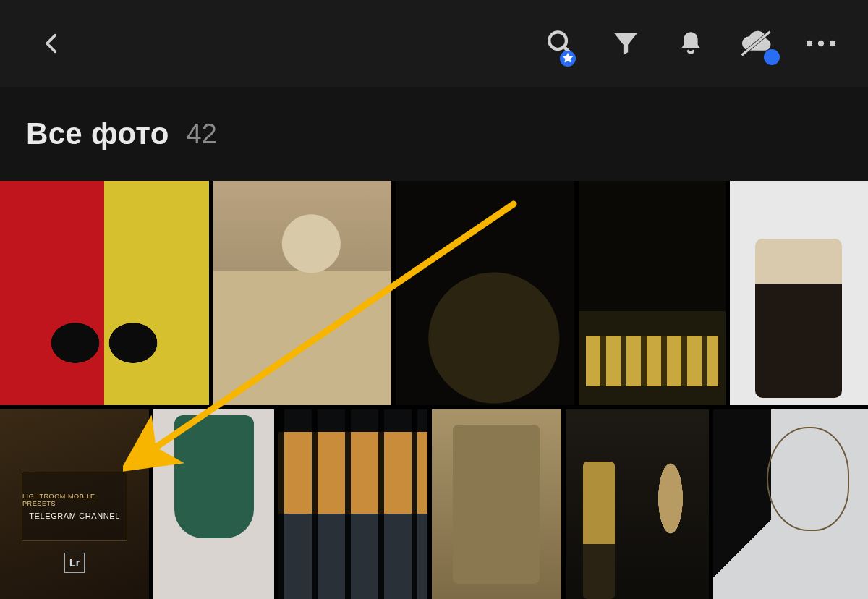 The width and height of the screenshot is (868, 599). What do you see at coordinates (568, 59) in the screenshot?
I see `search-star-badge` at bounding box center [568, 59].